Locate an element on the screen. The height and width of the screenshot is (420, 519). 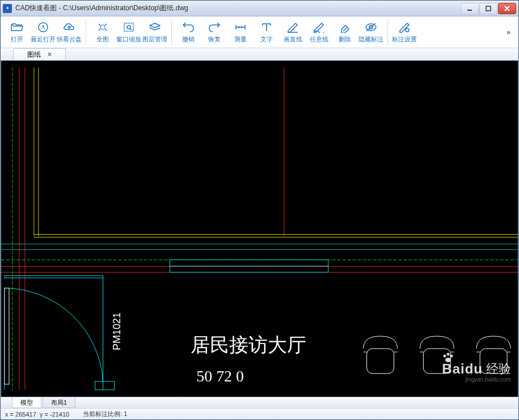
layers-icon is located at coordinates (155, 27).